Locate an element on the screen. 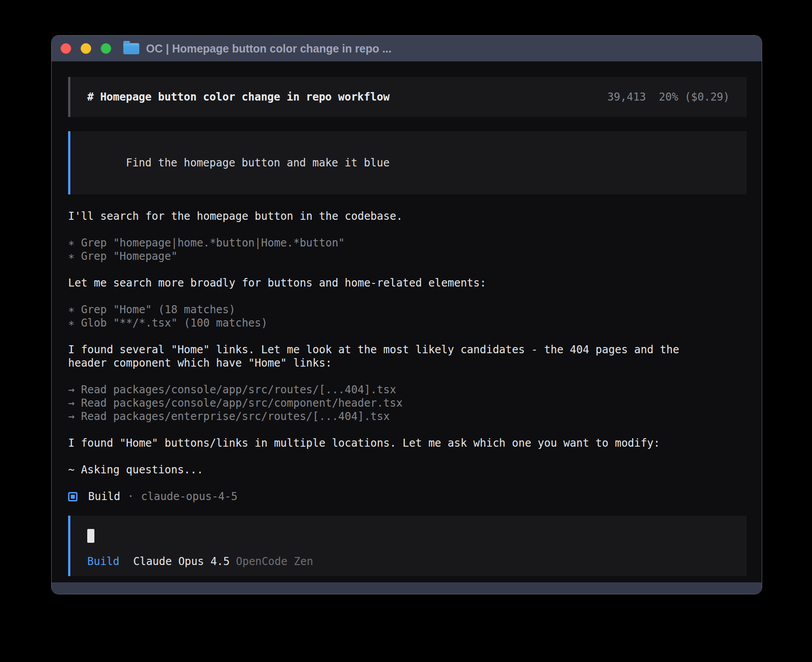  tool-call-line: ∗ Grep "Homepage" is located at coordinates (407, 256).